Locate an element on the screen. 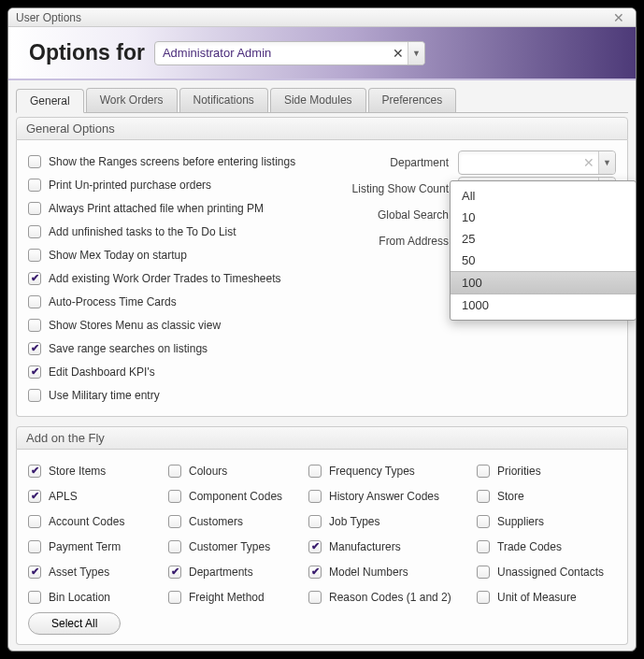 Image resolution: width=644 pixels, height=659 pixels. fly-check-line: Trade Codes is located at coordinates (550, 546).